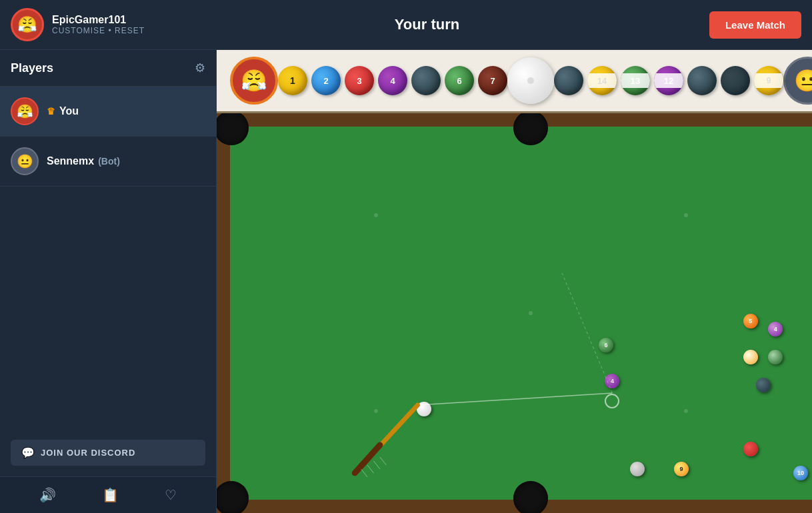 The width and height of the screenshot is (812, 513). I want to click on player1-balls: 1 2 3 4 6 7, so click(393, 81).